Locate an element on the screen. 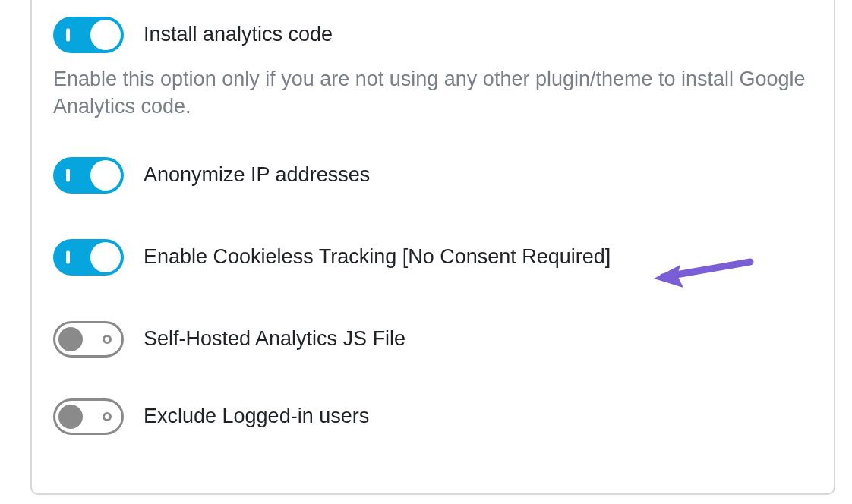  label-anonymize-ip: Anonymize IP addresses is located at coordinates (257, 175).